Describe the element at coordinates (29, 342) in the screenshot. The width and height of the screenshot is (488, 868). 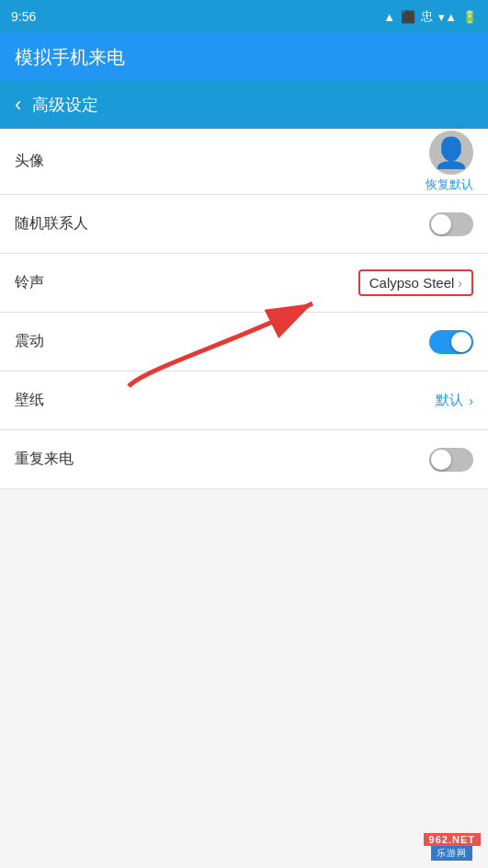
I see `vibration-label: 震动` at that location.